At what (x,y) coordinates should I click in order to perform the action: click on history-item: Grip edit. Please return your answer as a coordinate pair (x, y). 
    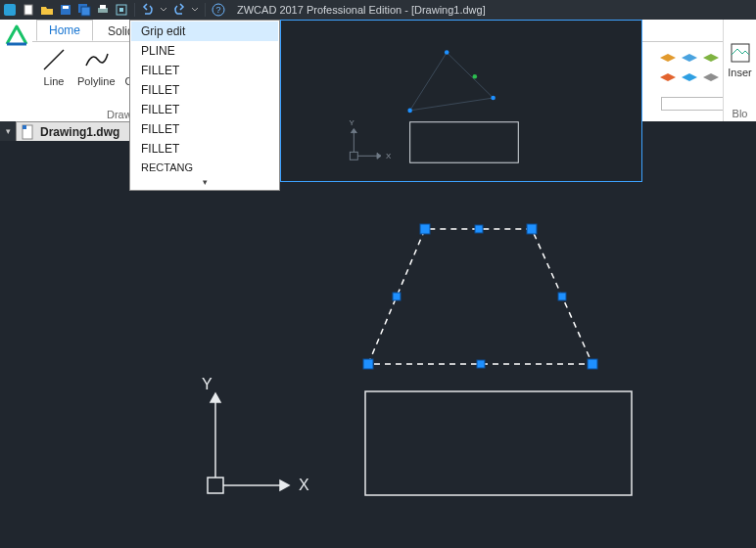
    Looking at the image, I should click on (205, 31).